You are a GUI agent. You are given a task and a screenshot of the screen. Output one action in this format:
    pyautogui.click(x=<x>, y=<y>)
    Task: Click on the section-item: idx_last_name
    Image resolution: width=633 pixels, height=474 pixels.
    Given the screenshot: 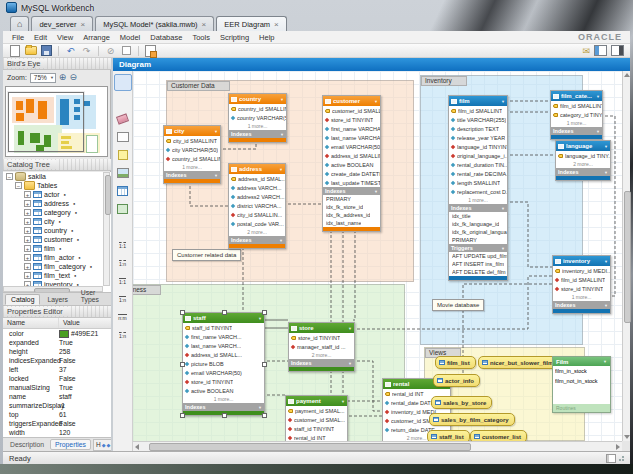 What is the action you would take?
    pyautogui.click(x=352, y=223)
    